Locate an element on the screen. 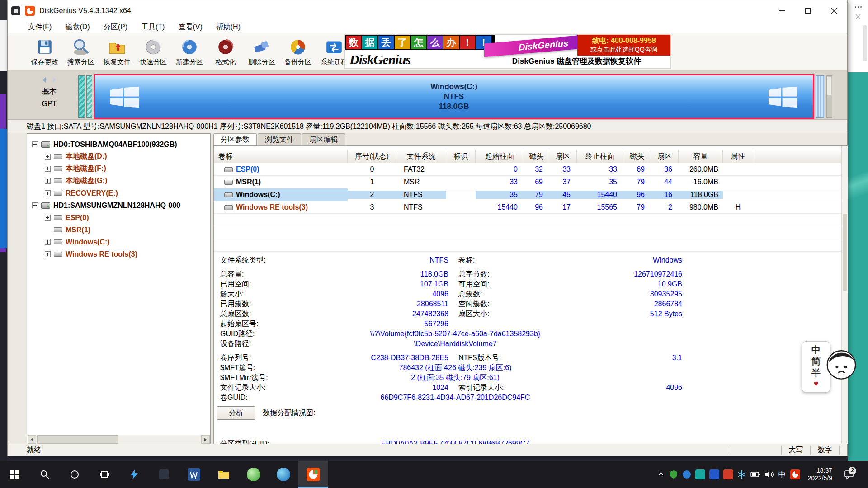 This screenshot has height=488, width=868. volume-icon is located at coordinates (769, 474).